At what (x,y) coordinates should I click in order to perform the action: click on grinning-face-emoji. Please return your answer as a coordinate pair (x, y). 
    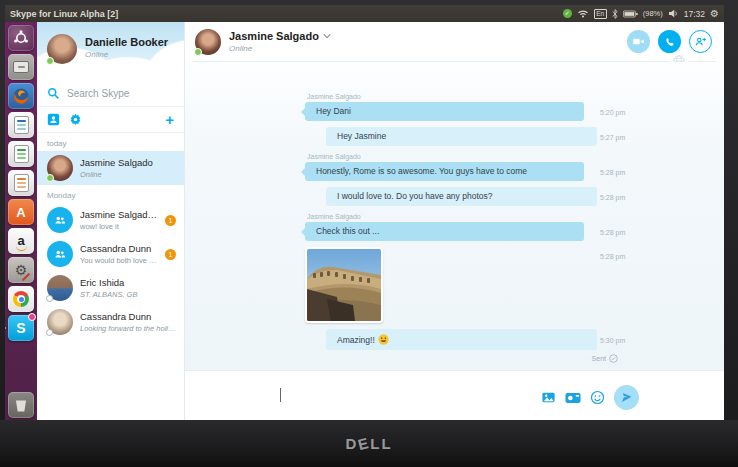
    Looking at the image, I should click on (384, 340).